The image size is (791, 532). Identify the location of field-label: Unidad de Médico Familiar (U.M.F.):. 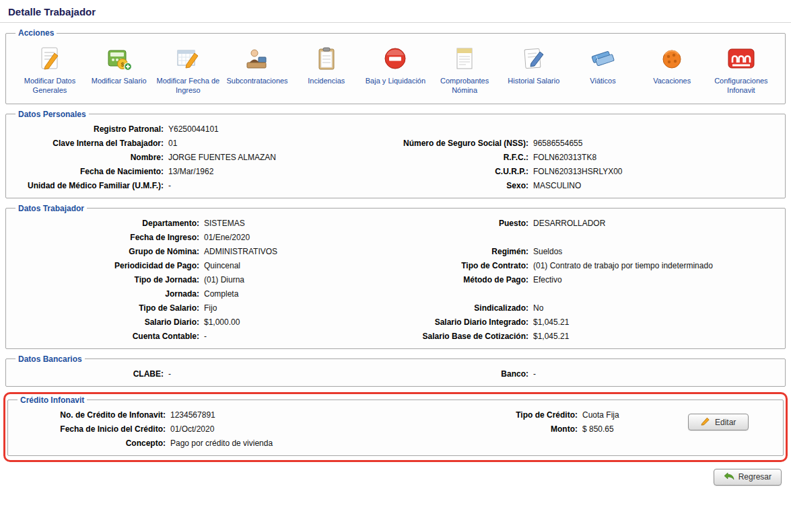
(89, 186).